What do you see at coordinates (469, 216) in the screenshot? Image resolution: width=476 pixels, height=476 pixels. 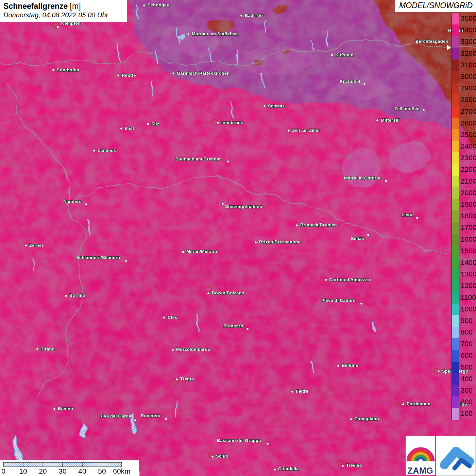 I see `colorbar-values: 3500340033003200310030002900280027002600…` at bounding box center [469, 216].